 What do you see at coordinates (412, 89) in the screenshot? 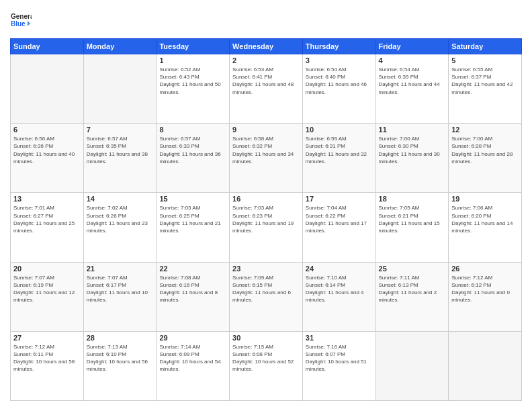
I see `calendar-day-cell: 4 Sunrise: 6:54 AM Sunset: 6:39 PM Dayli…` at bounding box center [412, 89].